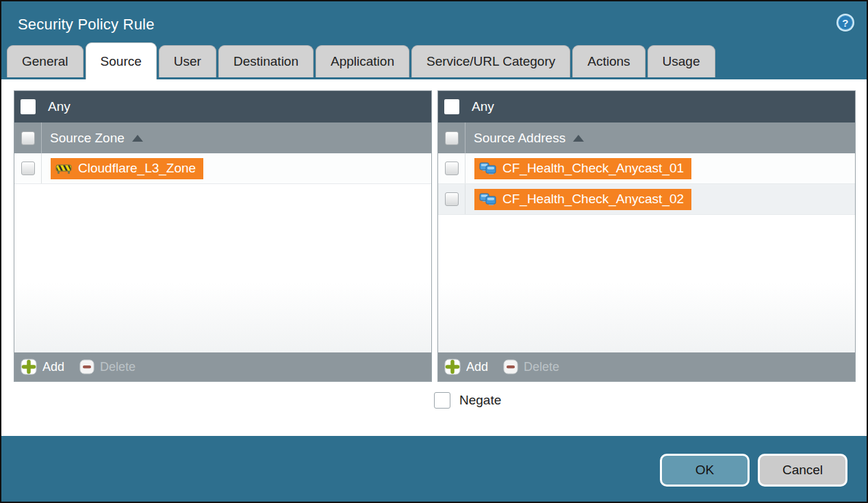 The image size is (868, 503). Describe the element at coordinates (593, 199) in the screenshot. I see `object-tag-label: CF_Health_Check_Anycast_02` at that location.